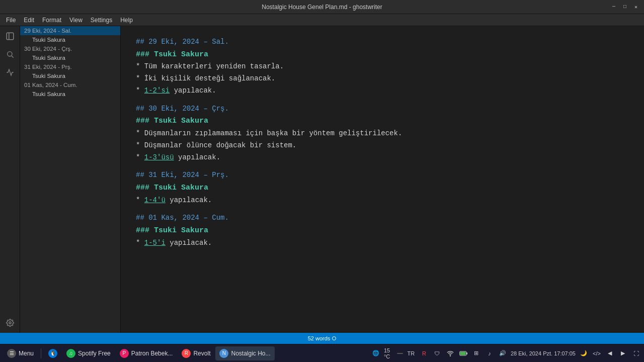 The width and height of the screenshot is (644, 362). What do you see at coordinates (382, 55) in the screenshot?
I see `md-h3-0: ### Tsuki Sakura` at bounding box center [382, 55].